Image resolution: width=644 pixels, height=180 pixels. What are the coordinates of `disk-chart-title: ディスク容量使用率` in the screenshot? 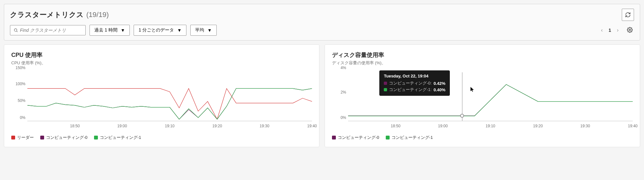 It's located at (482, 55).